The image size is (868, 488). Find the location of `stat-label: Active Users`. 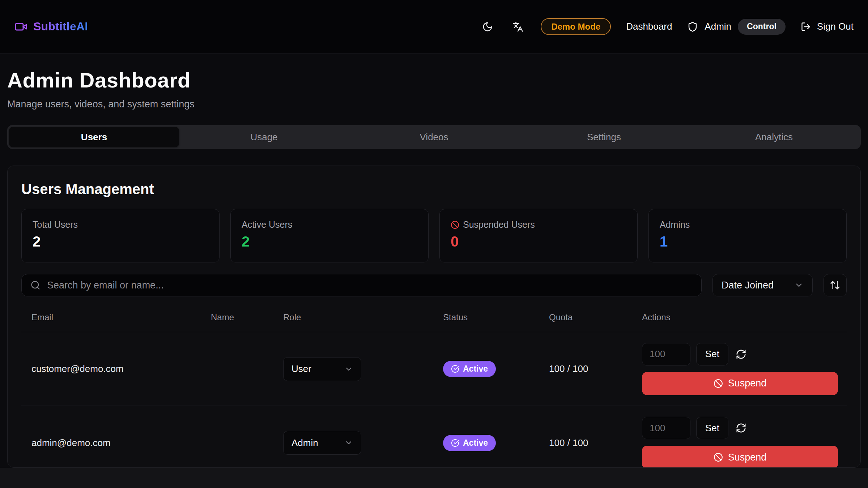

stat-label: Active Users is located at coordinates (329, 225).